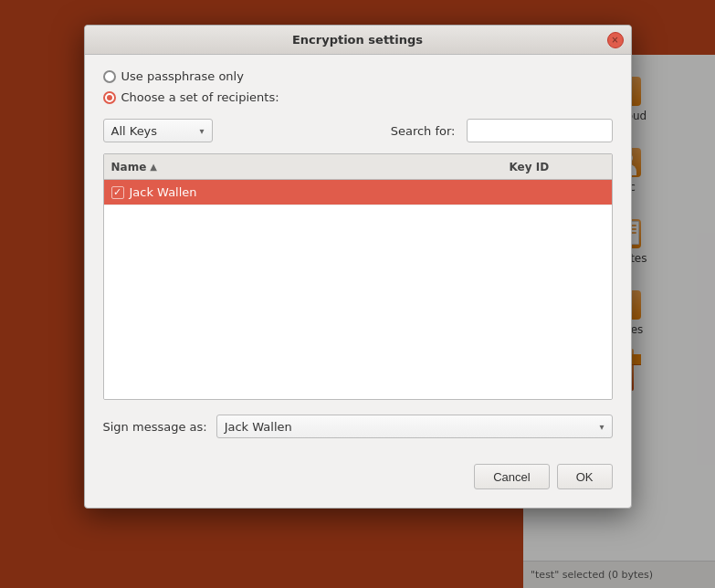 This screenshot has height=588, width=715. What do you see at coordinates (110, 77) in the screenshot?
I see `radio-passphrase-circle` at bounding box center [110, 77].